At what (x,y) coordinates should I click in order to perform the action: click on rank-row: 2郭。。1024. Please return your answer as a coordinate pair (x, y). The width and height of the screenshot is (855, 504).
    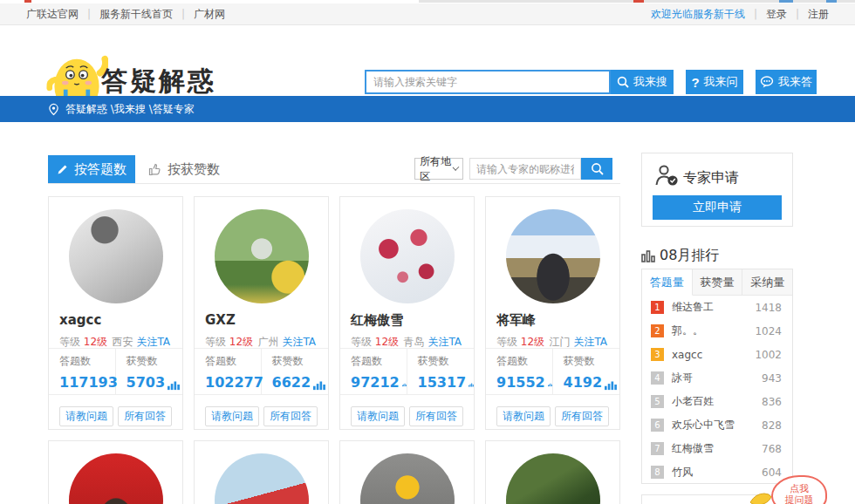
    Looking at the image, I should click on (717, 331).